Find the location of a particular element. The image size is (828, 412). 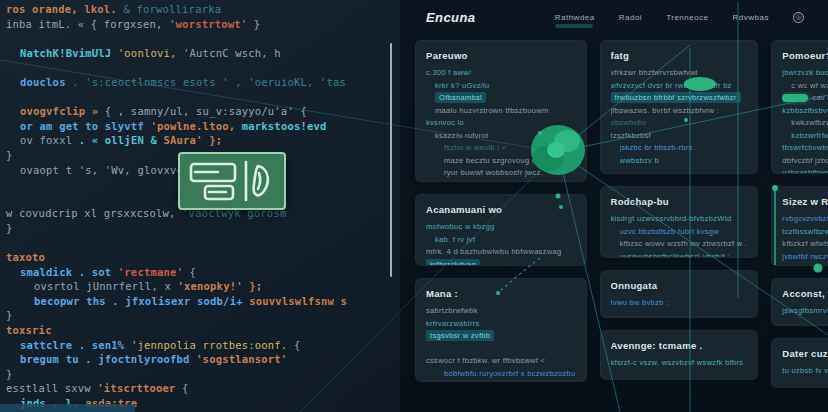

card-line: kzbzwrfrfw bzk is located at coordinates (810, 136).